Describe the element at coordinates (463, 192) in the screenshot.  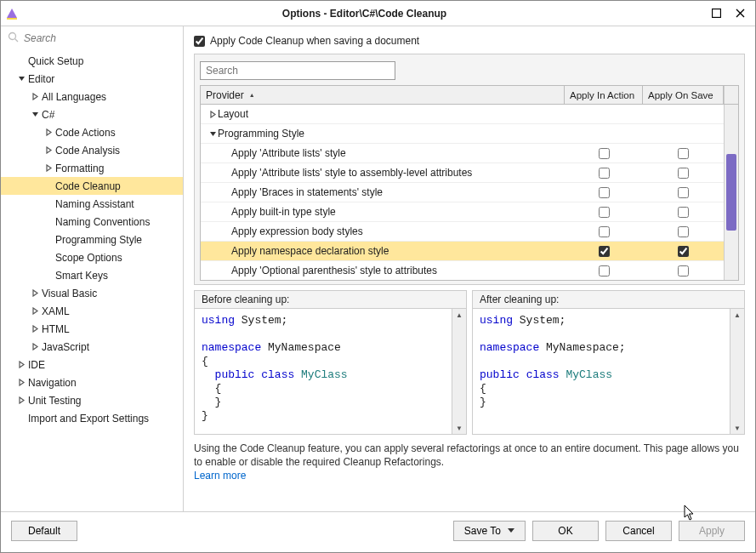
I see `provider-row: Apply 'Braces in statements' style` at that location.